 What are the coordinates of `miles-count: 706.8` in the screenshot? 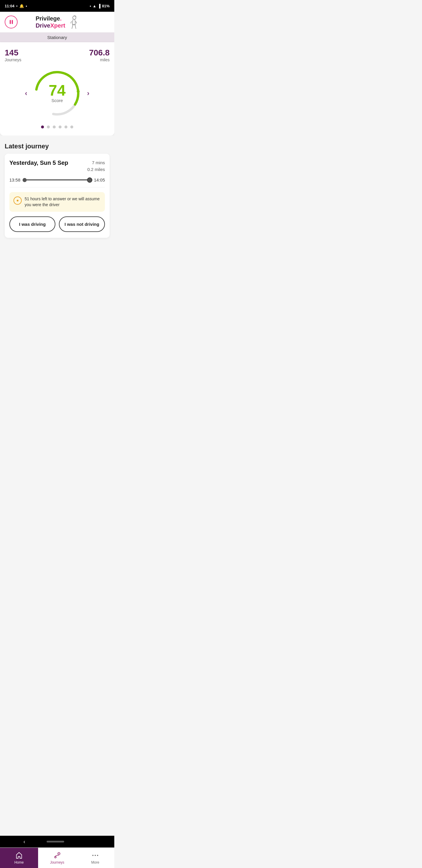 It's located at (99, 53).